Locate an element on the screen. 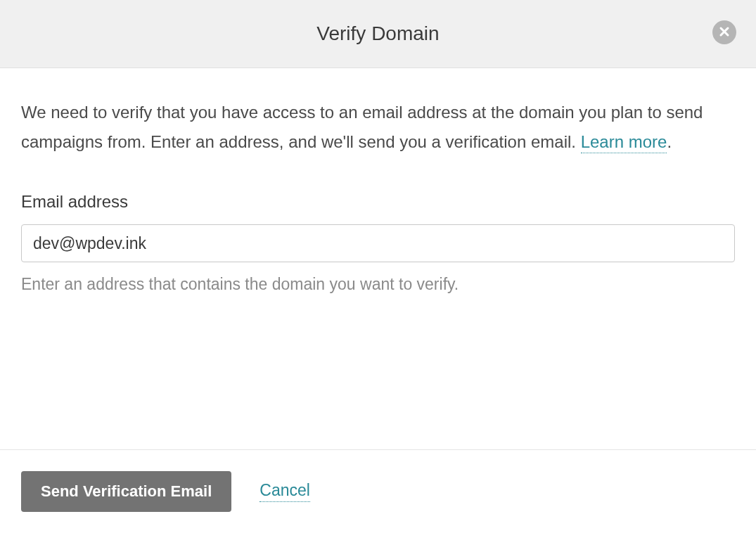 Image resolution: width=756 pixels, height=533 pixels. learn-more-link: Learn more is located at coordinates (624, 143).